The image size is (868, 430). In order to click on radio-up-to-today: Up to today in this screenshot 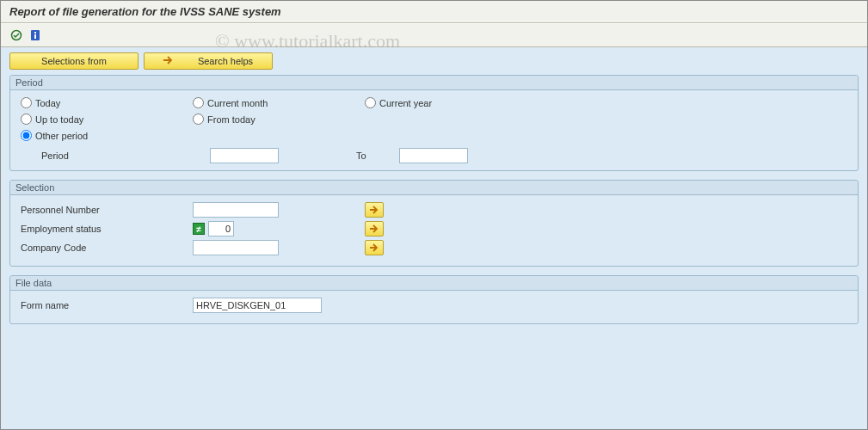, I will do `click(107, 119)`.